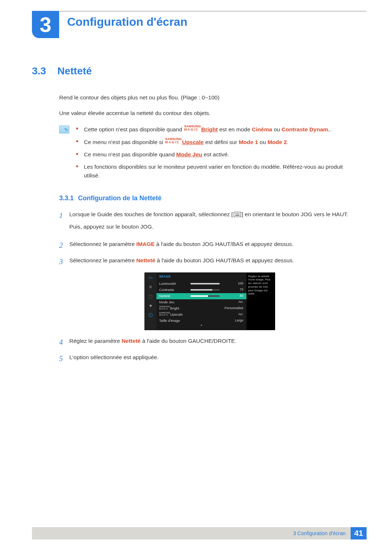 This screenshot has height=554, width=392. What do you see at coordinates (213, 11) in the screenshot?
I see `top-rule` at bounding box center [213, 11].